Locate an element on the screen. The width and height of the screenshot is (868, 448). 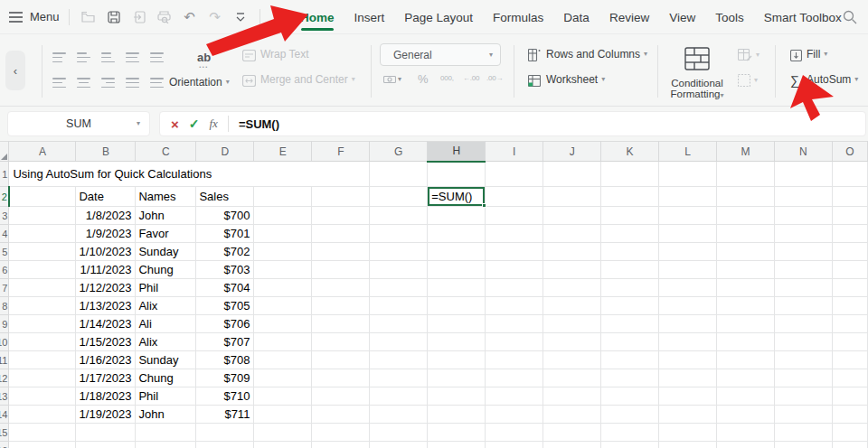
cell-F8 is located at coordinates (341, 306).